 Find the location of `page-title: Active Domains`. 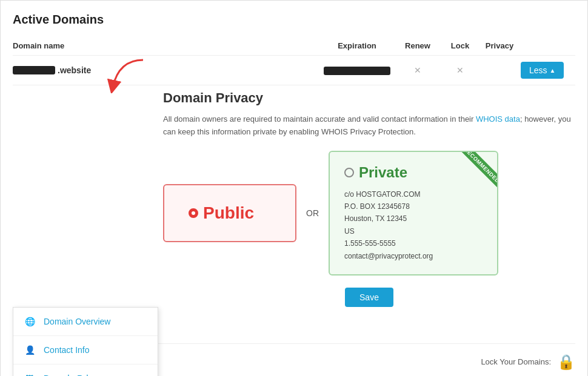

page-title: Active Domains is located at coordinates (294, 19).